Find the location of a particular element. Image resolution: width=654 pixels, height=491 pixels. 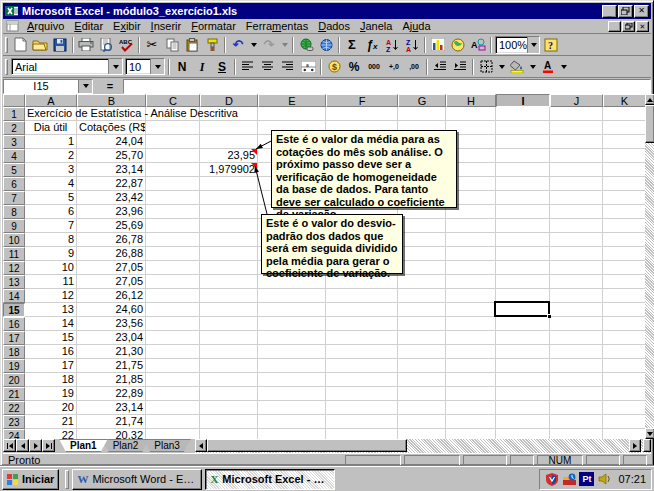

formula-input is located at coordinates (387, 86).